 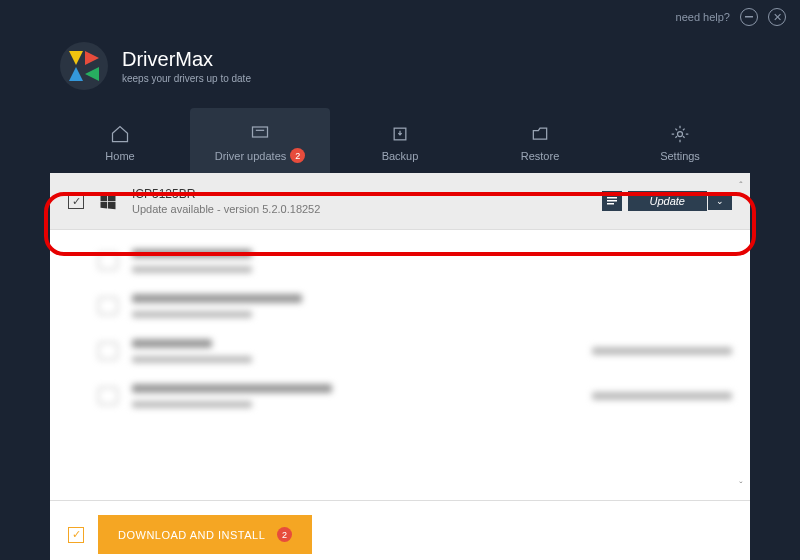 I want to click on driver-status: Update available - version 5.2.0.18252, so click(x=367, y=209).